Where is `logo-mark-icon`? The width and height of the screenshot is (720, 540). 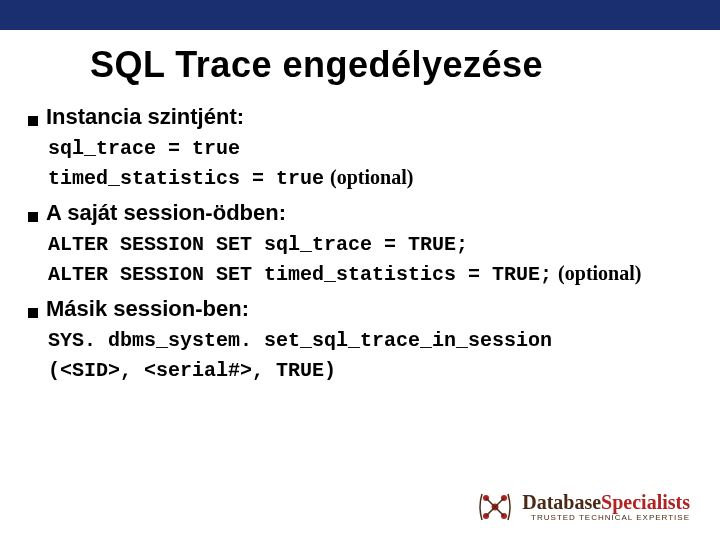
logo-mark-icon is located at coordinates (495, 507).